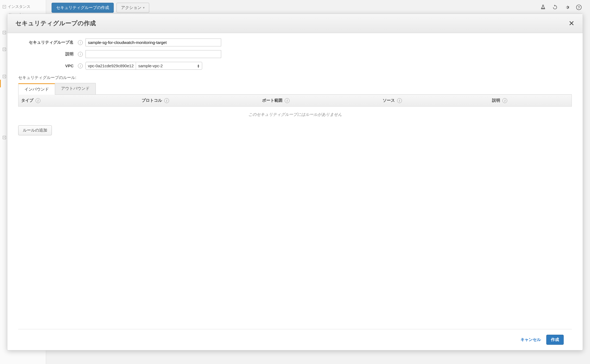 Image resolution: width=590 pixels, height=364 pixels. I want to click on tab-outbound: アウトバウンド, so click(75, 89).